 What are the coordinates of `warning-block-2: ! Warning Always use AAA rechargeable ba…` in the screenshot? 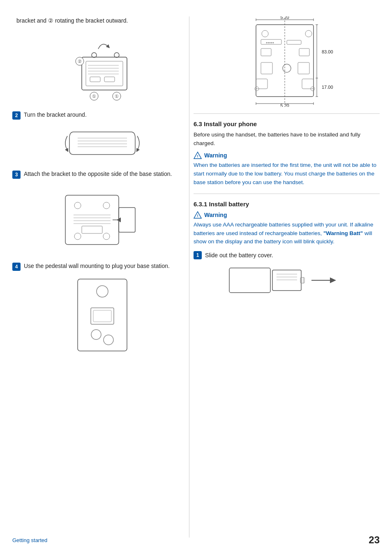 It's located at (287, 229).